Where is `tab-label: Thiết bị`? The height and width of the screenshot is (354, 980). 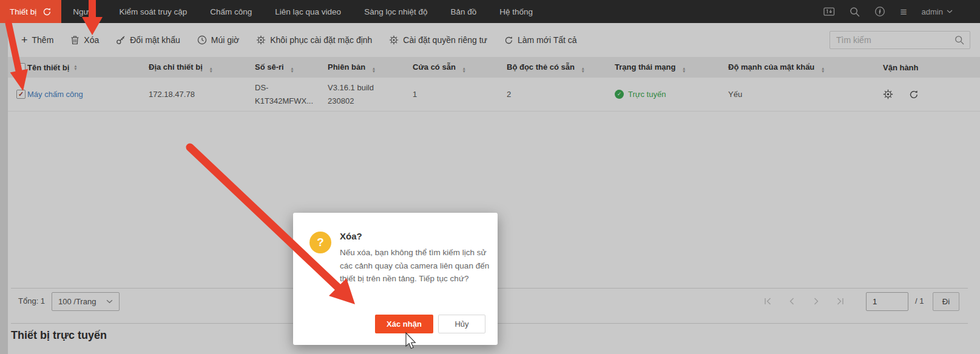
tab-label: Thiết bị is located at coordinates (23, 12).